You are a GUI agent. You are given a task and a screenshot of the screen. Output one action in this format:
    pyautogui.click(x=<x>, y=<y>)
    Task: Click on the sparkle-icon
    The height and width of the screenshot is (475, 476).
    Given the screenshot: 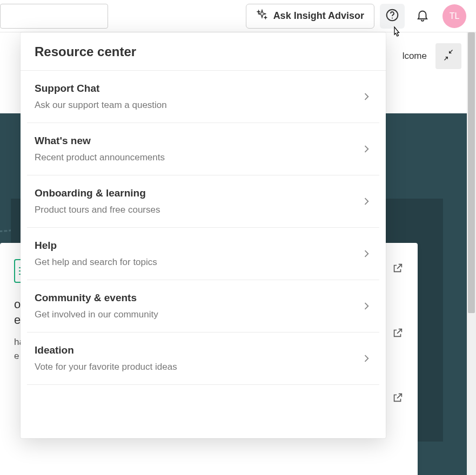 What is the action you would take?
    pyautogui.click(x=262, y=16)
    